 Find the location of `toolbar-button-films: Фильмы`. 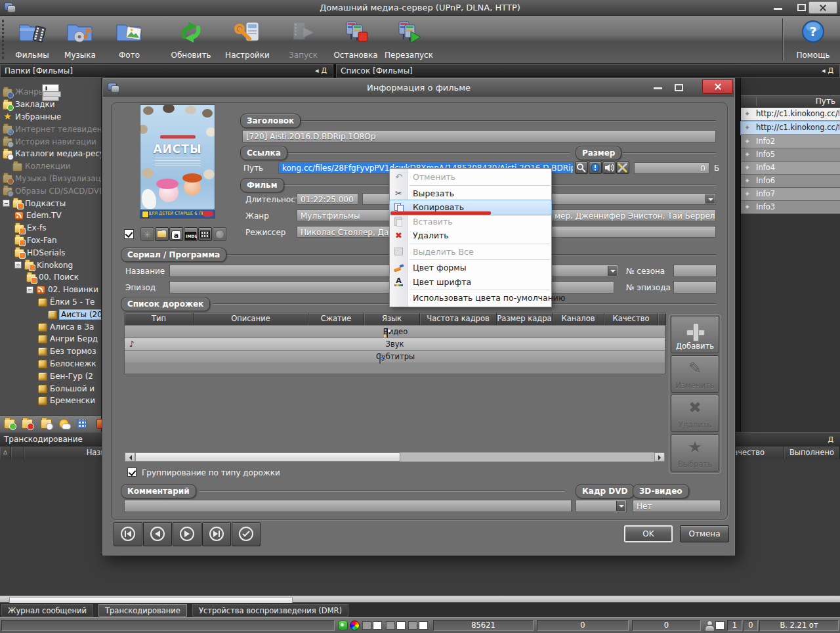

toolbar-button-films: Фильмы is located at coordinates (32, 39).